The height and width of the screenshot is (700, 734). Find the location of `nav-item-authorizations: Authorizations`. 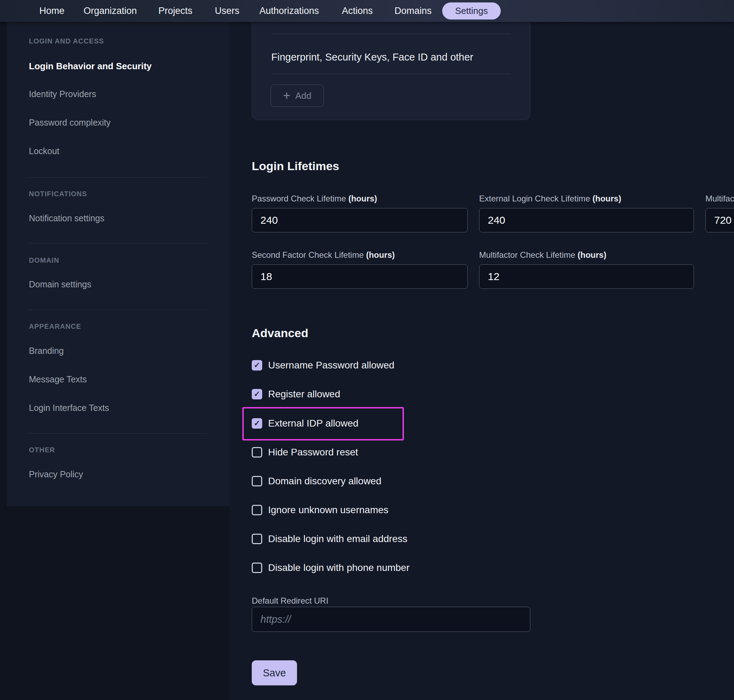

nav-item-authorizations: Authorizations is located at coordinates (289, 11).